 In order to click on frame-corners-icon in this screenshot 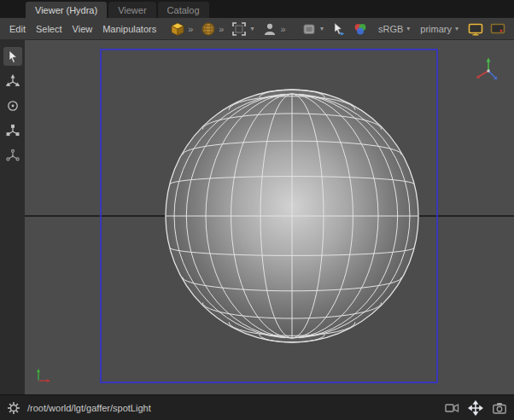, I will do `click(239, 29)`.